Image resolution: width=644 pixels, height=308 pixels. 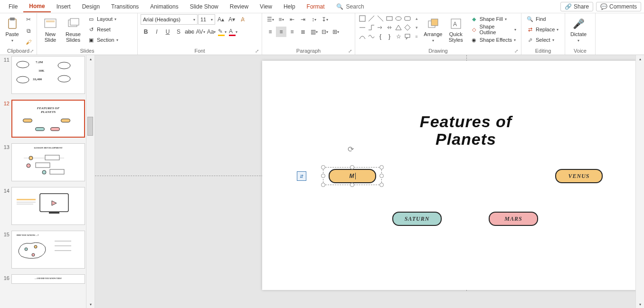 What do you see at coordinates (64, 7) in the screenshot?
I see `tab-insert: Insert` at bounding box center [64, 7].